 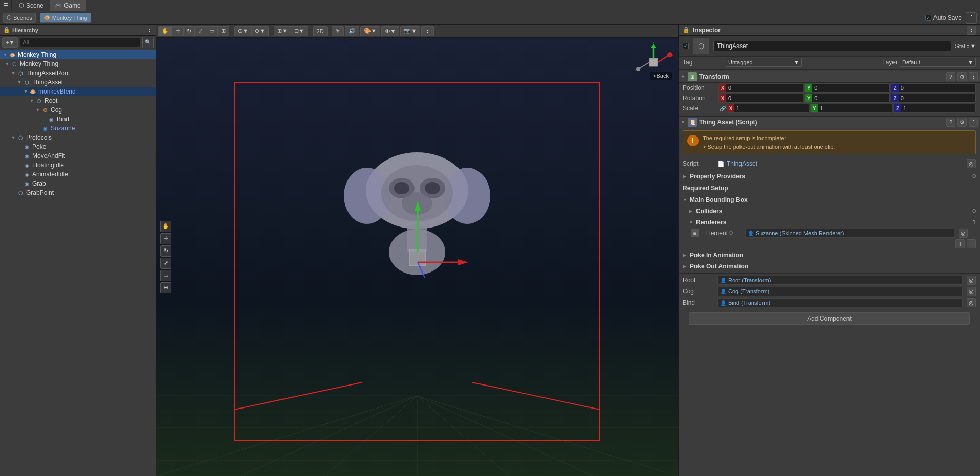 I want to click on tree-item-suzanne: ◉ Suzanne, so click(x=78, y=128).